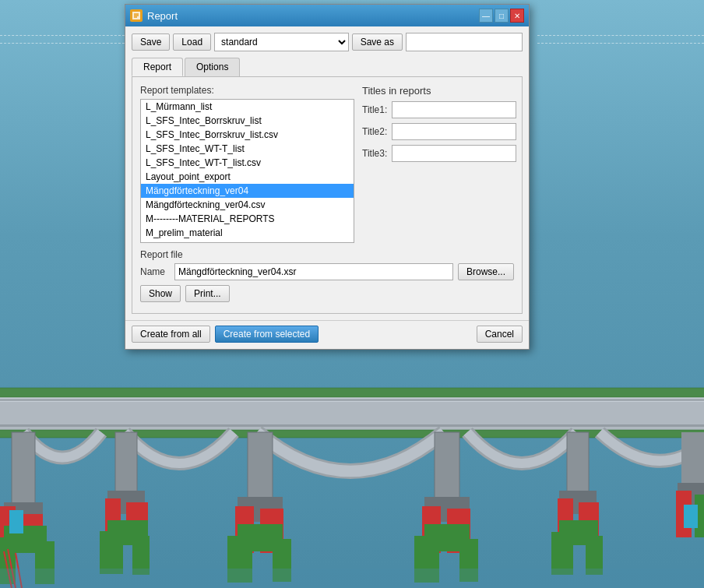  Describe the element at coordinates (248, 121) in the screenshot. I see `template-list-item: L_SFS_Intec_Borrskruv_list` at that location.